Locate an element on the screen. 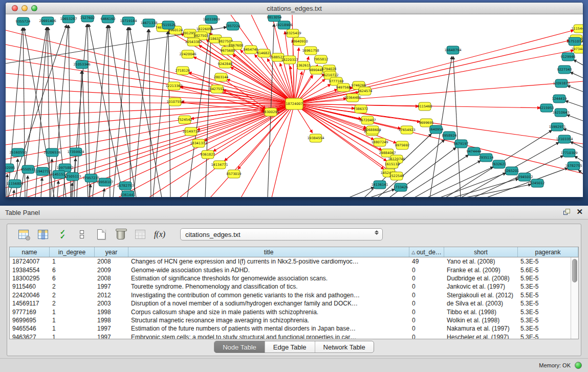  graph-node-label: 9474444 is located at coordinates (474, 151).